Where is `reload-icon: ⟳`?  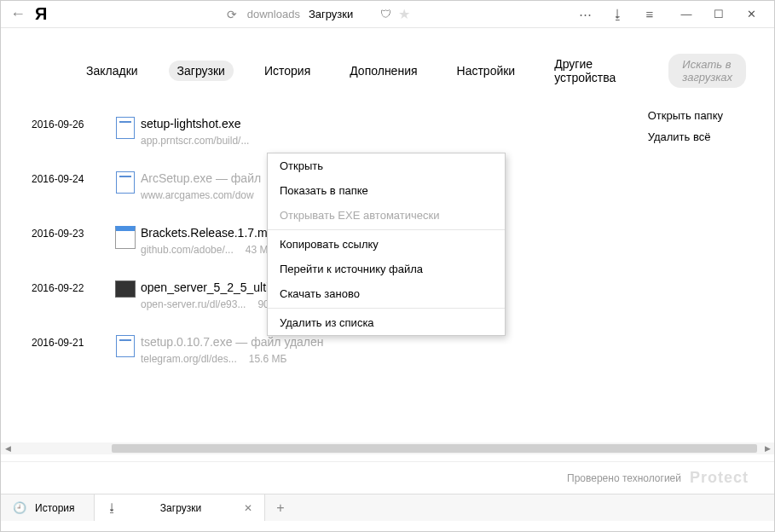 reload-icon: ⟳ is located at coordinates (232, 14).